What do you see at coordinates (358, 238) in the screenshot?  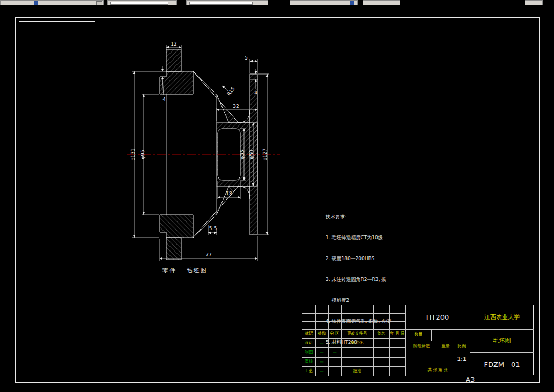 I see `notes-line-1: 1. 毛坯铸造精度CT为10级` at bounding box center [358, 238].